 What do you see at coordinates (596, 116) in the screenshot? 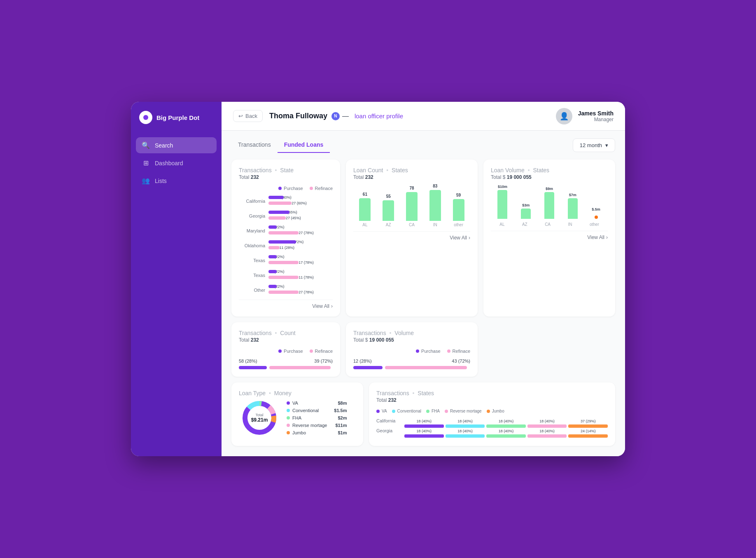
I see `user-info: James Smith Manager` at bounding box center [596, 116].